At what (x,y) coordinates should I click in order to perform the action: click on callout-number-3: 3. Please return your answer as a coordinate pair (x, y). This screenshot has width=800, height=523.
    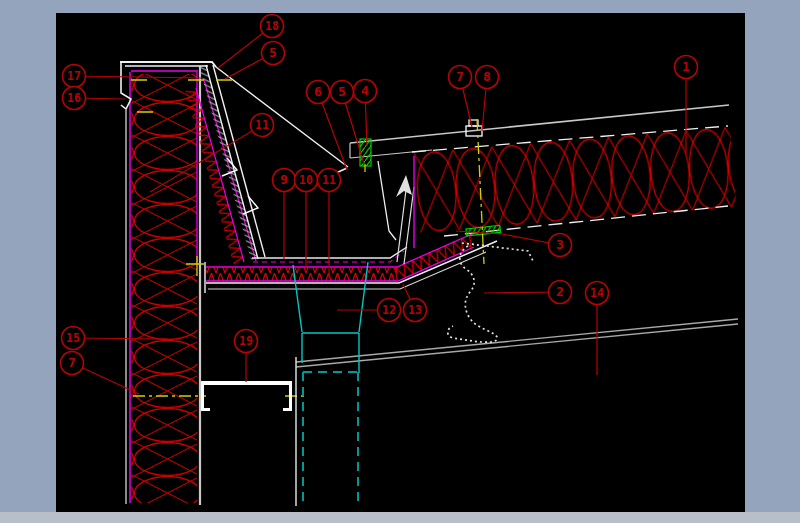
    Looking at the image, I should click on (560, 244).